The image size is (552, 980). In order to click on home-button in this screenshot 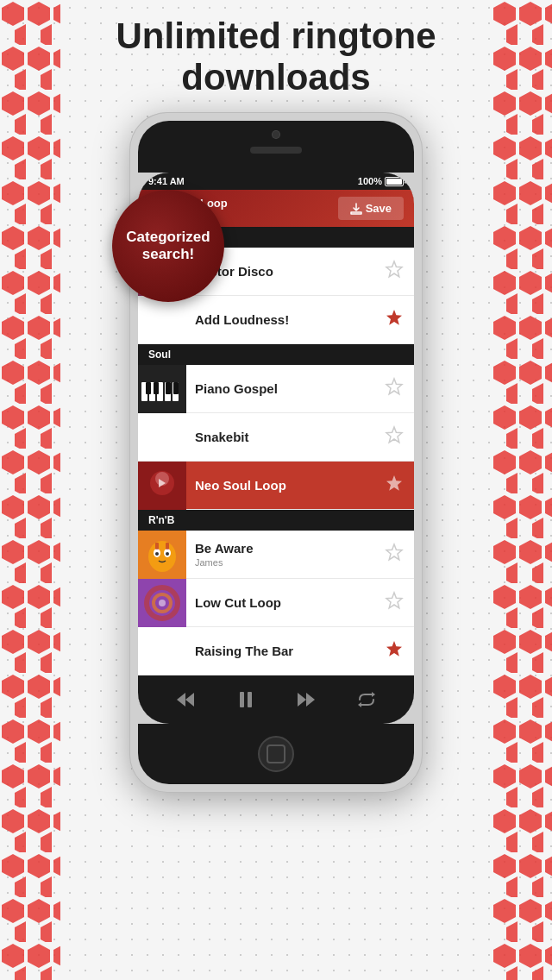, I will do `click(276, 754)`.